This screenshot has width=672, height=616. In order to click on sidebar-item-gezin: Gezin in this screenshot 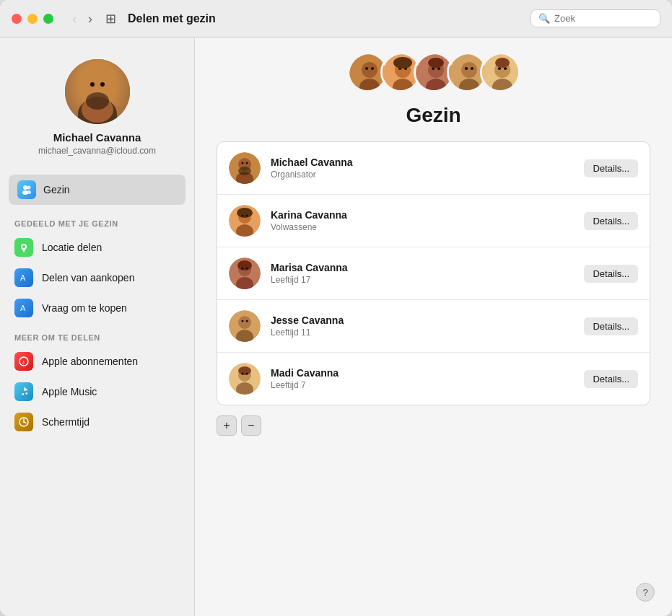, I will do `click(97, 190)`.